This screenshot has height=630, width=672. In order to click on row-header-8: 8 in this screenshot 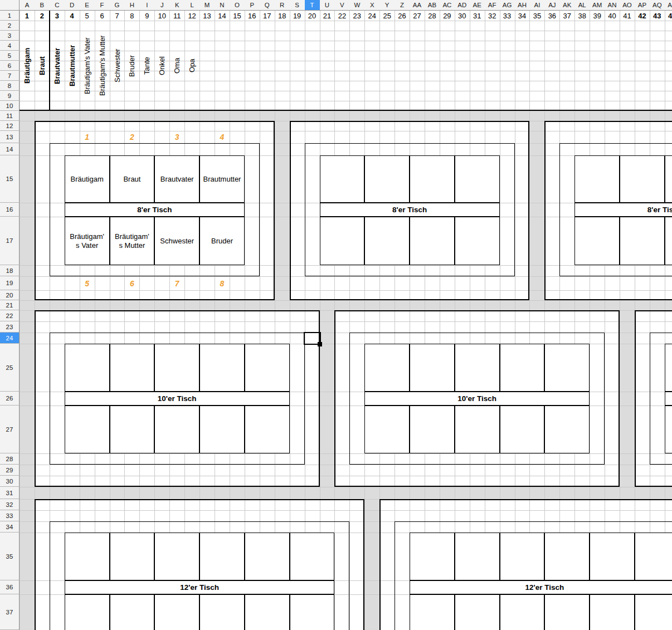, I will do `click(10, 86)`.